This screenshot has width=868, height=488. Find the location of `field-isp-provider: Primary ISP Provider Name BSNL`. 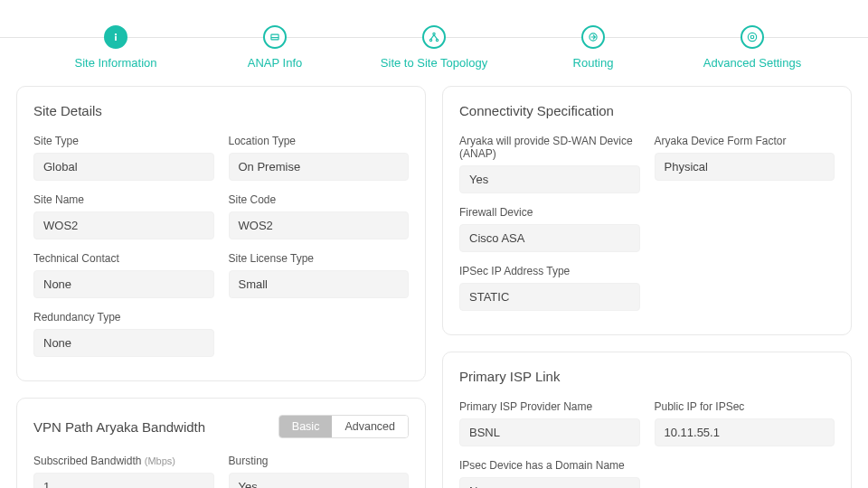

field-isp-provider: Primary ISP Provider Name BSNL is located at coordinates (550, 423).